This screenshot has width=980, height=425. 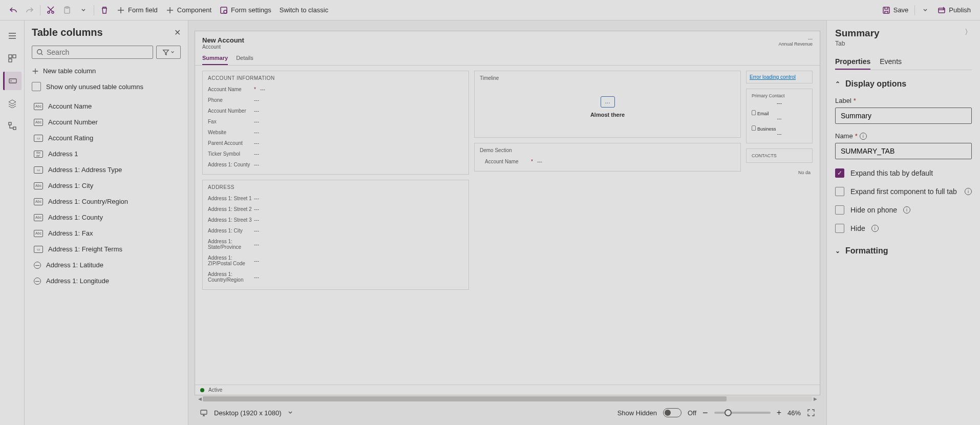 What do you see at coordinates (13, 10) in the screenshot?
I see `undo-button` at bounding box center [13, 10].